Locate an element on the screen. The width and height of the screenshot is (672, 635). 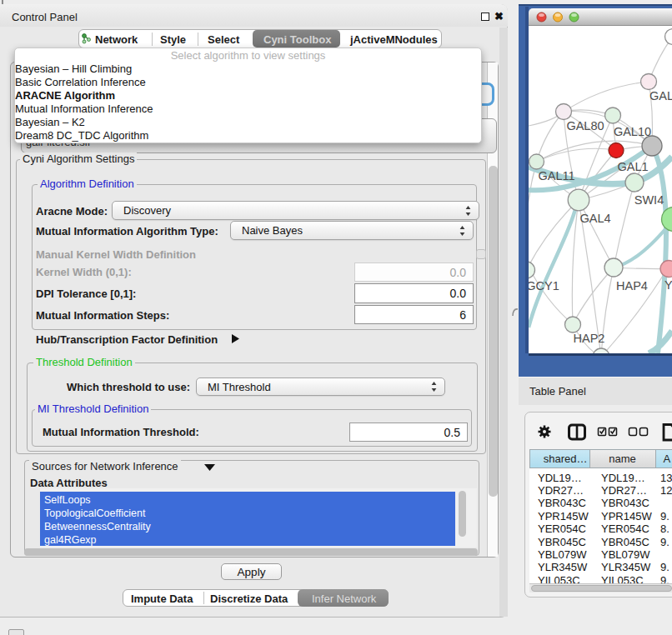
svg-text: SWI4 is located at coordinates (649, 200).